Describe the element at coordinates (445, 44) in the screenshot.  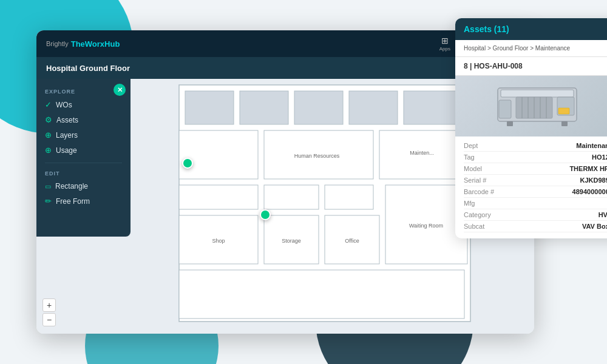
I see `nav-apps: ⊞ Apps` at that location.